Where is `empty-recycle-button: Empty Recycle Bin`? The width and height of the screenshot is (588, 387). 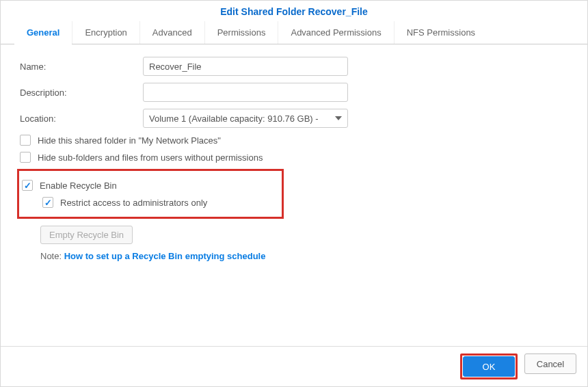
empty-recycle-button: Empty Recycle Bin is located at coordinates (86, 235).